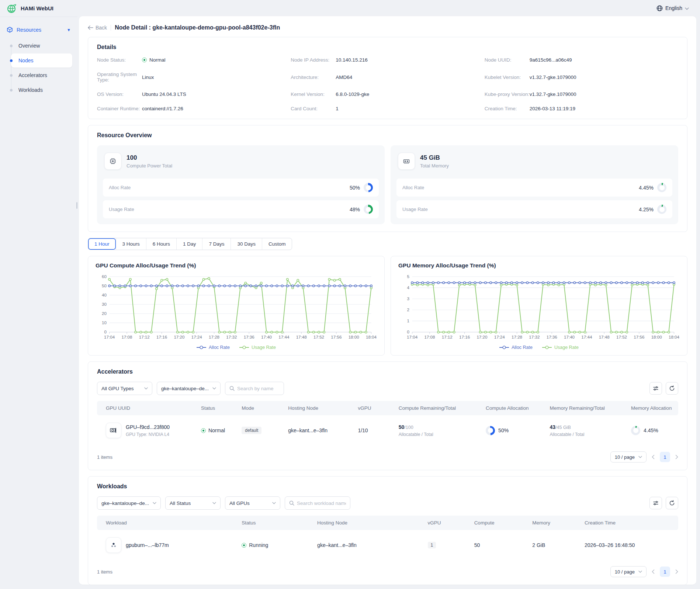  I want to click on field-kube-proxy-version: Kube-proxy Version:v1.32.7-gke.1079000, so click(581, 94).